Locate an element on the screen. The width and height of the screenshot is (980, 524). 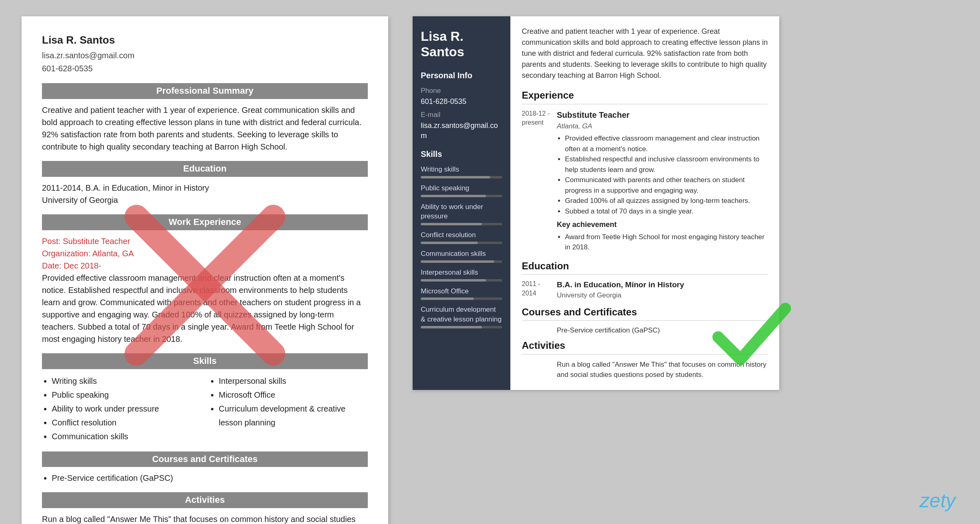
bad-skill-2: Public speaking is located at coordinates (126, 395).